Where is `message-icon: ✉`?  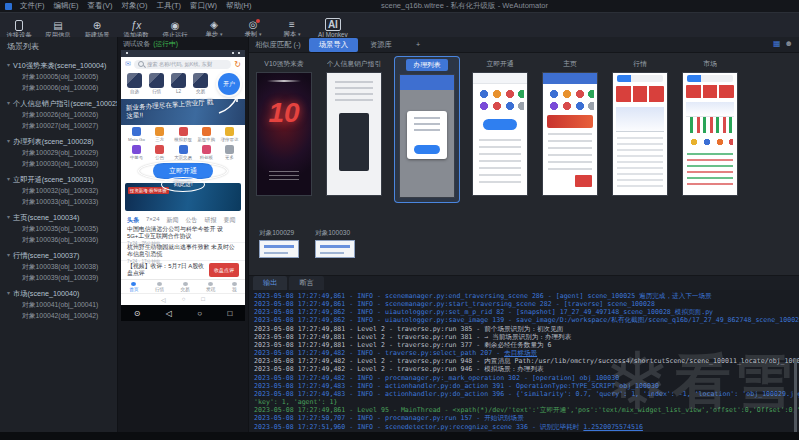 message-icon: ✉ is located at coordinates (128, 64).